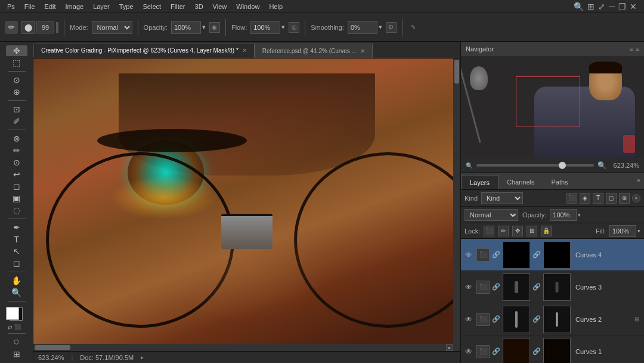 This screenshot has width=644, height=363. I want to click on stylus-icon: ✎, so click(413, 27).